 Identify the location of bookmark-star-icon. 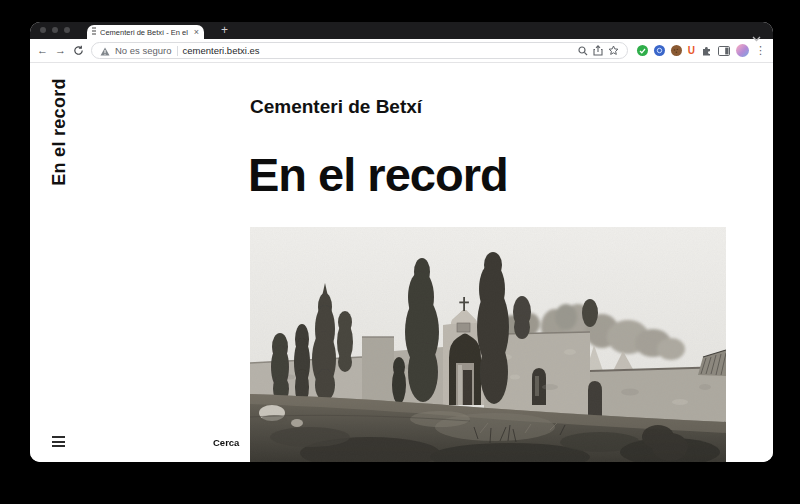
(614, 51).